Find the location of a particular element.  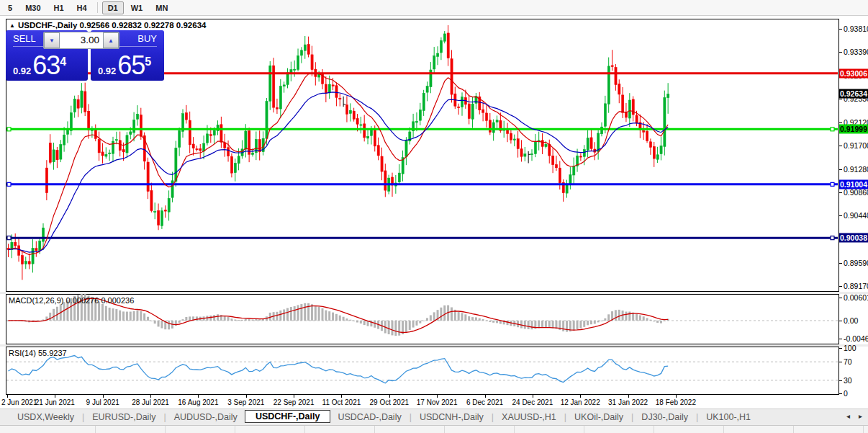

date-label: 6 Dec 2021 is located at coordinates (485, 402).